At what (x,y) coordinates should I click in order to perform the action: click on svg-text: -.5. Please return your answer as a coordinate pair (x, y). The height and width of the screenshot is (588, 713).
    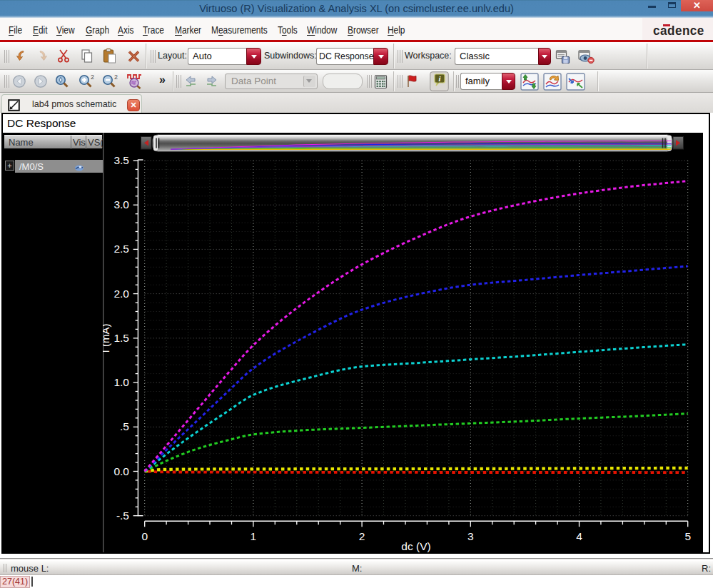
    Looking at the image, I should click on (123, 515).